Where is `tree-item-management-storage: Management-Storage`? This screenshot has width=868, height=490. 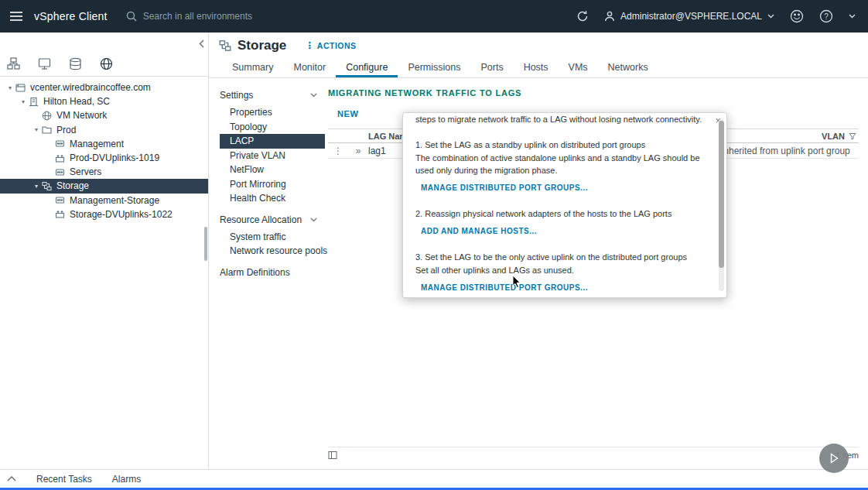
tree-item-management-storage: Management-Storage is located at coordinates (104, 200).